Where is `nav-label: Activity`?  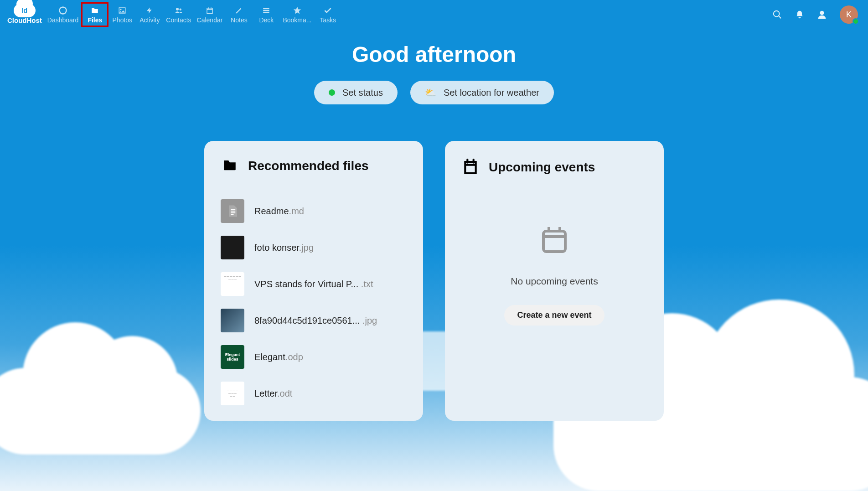 nav-label: Activity is located at coordinates (150, 20).